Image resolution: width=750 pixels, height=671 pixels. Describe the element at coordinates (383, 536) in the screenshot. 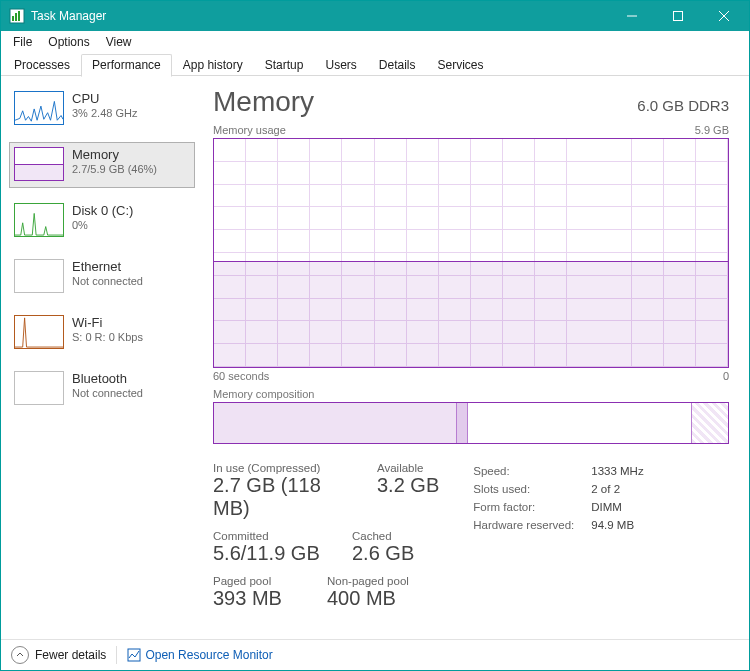

I see `stat-label: Cached` at that location.